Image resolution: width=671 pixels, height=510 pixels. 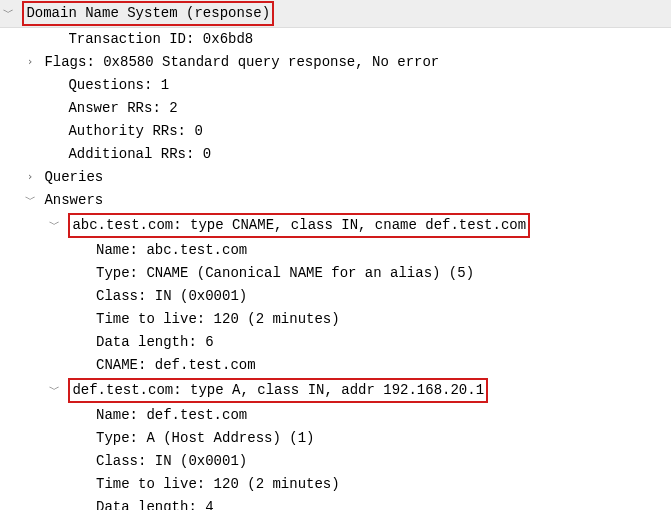 What do you see at coordinates (218, 484) in the screenshot?
I see `answer2-ttl-text: Time to live: 120 (2 minutes)` at bounding box center [218, 484].